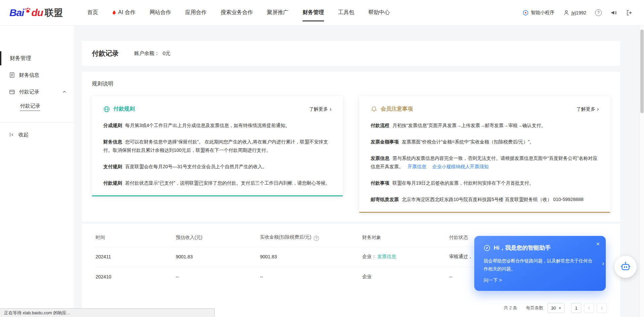 This screenshot has width=644, height=317. I want to click on close-icon: ×, so click(598, 244).